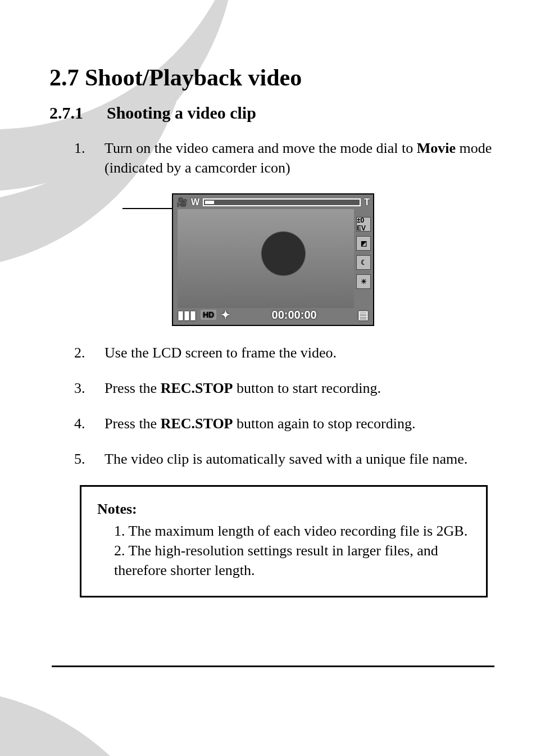 The image size is (536, 756). What do you see at coordinates (196, 202) in the screenshot?
I see `zoom-wide-label: W` at bounding box center [196, 202].